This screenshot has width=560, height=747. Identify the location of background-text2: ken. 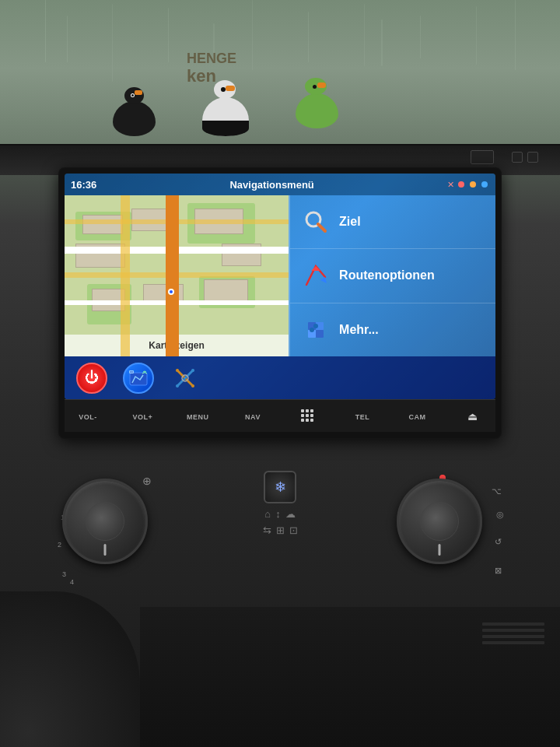
(201, 76).